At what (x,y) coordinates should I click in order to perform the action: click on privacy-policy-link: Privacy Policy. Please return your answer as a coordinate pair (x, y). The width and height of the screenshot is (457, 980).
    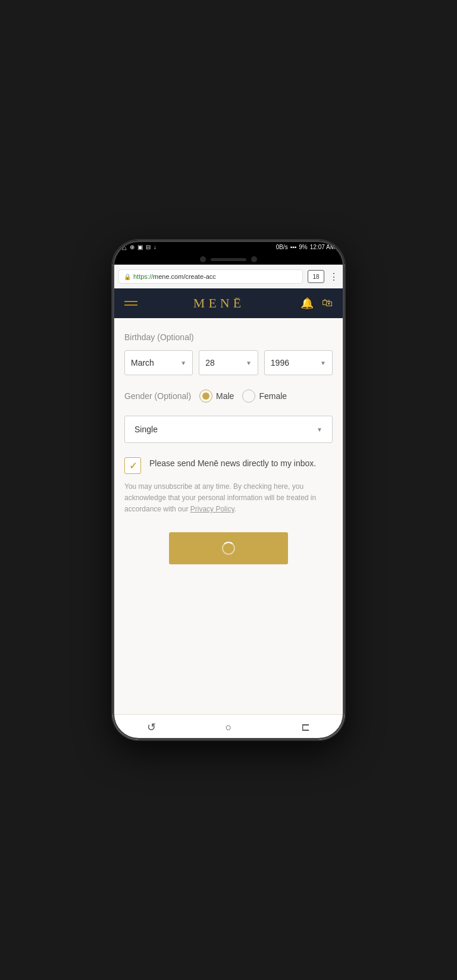
    Looking at the image, I should click on (212, 509).